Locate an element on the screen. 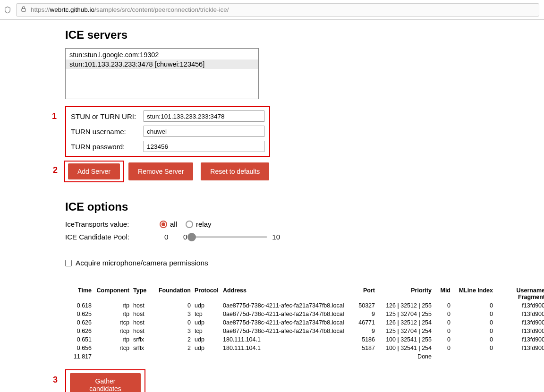 This screenshot has width=544, height=392. acquire-label: Acquire microphone/camera permissions is located at coordinates (142, 263).